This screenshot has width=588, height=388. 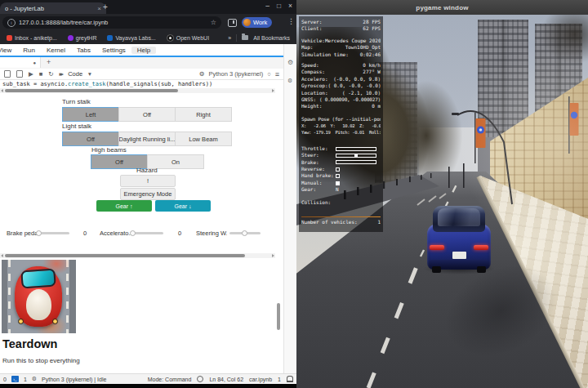 What do you see at coordinates (220, 379) in the screenshot?
I see `statusbar-right: Mode: Command Ln 84, Col 62 car.ipynb 1` at bounding box center [220, 379].